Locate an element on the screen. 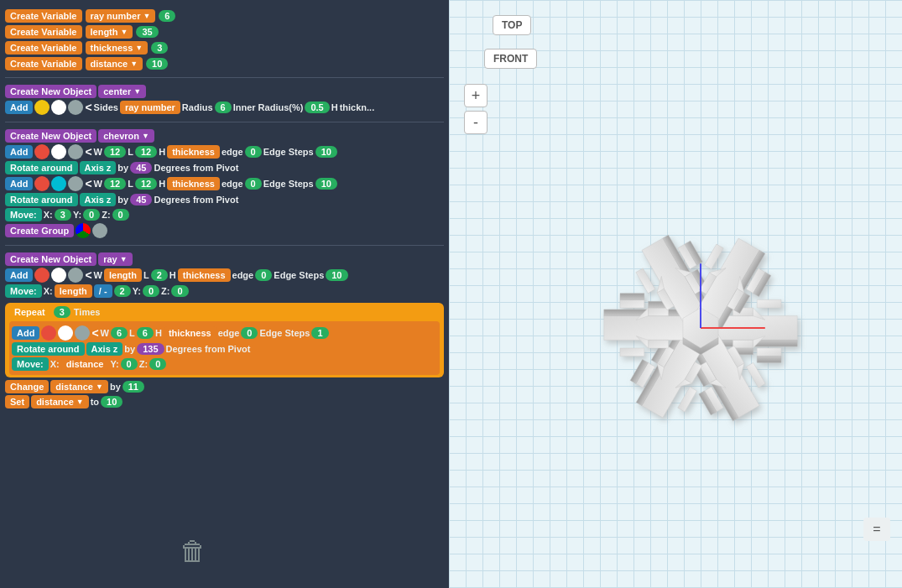 The width and height of the screenshot is (902, 588). create-object-chevron-block: Create New Object is located at coordinates (50, 136).